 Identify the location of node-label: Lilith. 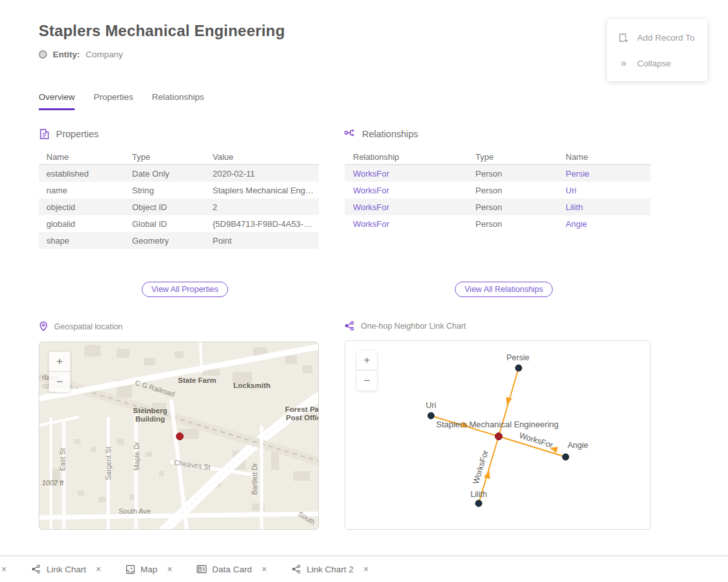
(479, 494).